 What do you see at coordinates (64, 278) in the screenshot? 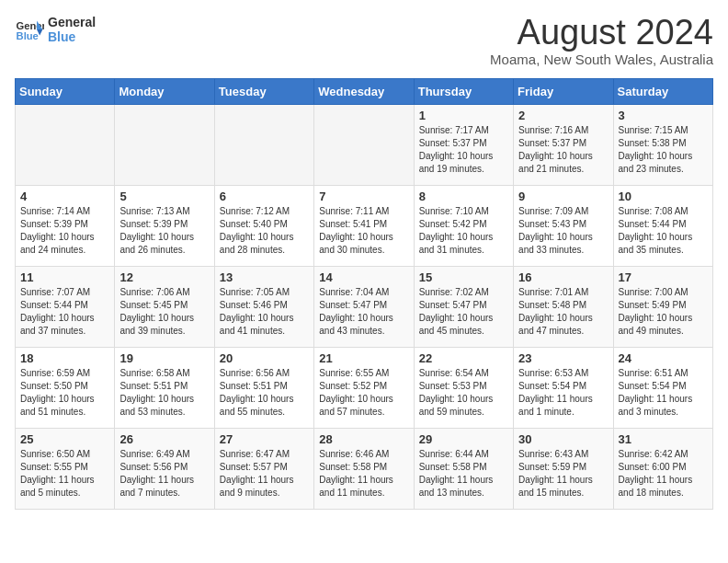
I see `day-number: 11` at bounding box center [64, 278].